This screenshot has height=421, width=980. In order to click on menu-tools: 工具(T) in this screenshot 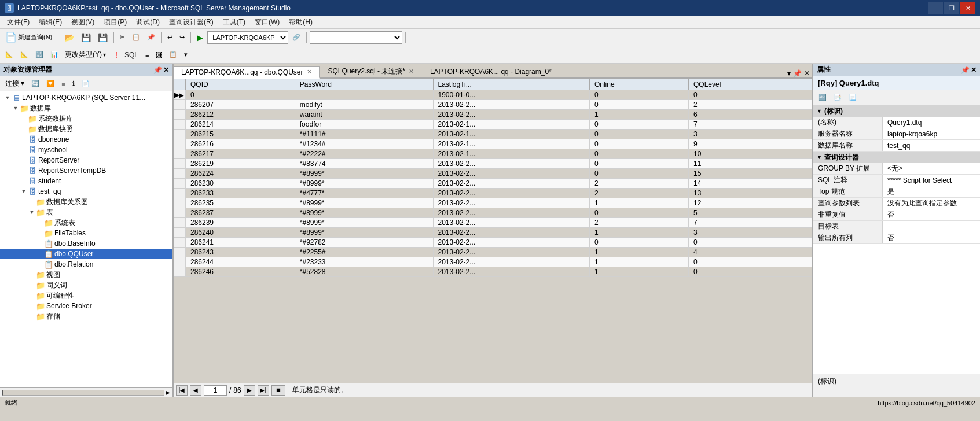, I will do `click(234, 22)`.